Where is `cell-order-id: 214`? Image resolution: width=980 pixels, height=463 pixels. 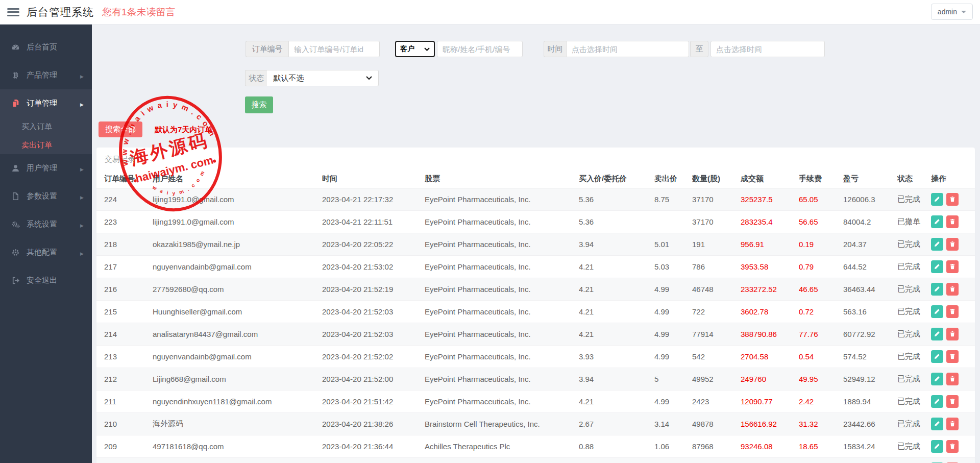 cell-order-id: 214 is located at coordinates (125, 334).